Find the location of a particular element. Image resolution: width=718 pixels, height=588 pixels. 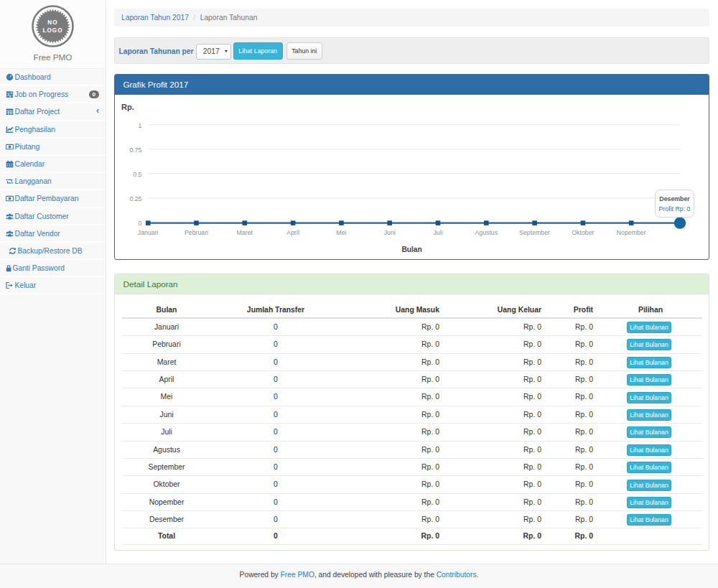

svg-text: Bulan is located at coordinates (411, 250).